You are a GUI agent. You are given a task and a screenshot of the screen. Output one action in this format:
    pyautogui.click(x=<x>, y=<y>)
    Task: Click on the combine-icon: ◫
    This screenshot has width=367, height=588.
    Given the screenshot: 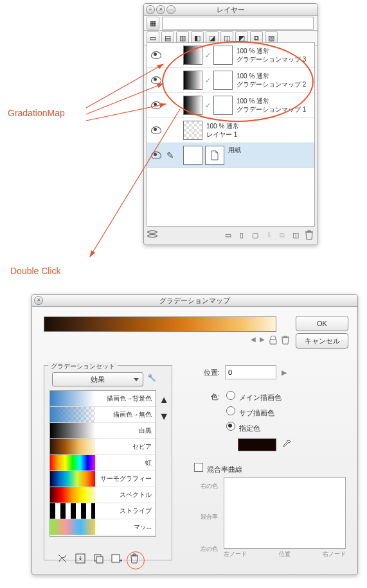 What is the action you would take?
    pyautogui.click(x=296, y=235)
    